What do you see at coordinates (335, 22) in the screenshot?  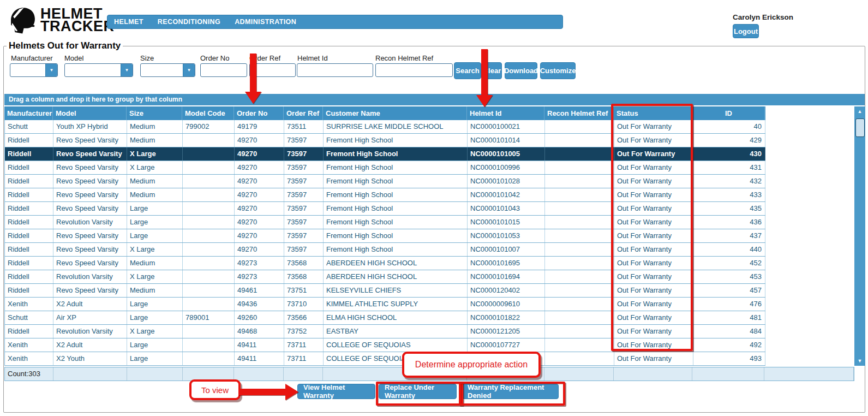 I see `main-nav: HELMET RECONDITIONING ADMINISTRATION` at bounding box center [335, 22].